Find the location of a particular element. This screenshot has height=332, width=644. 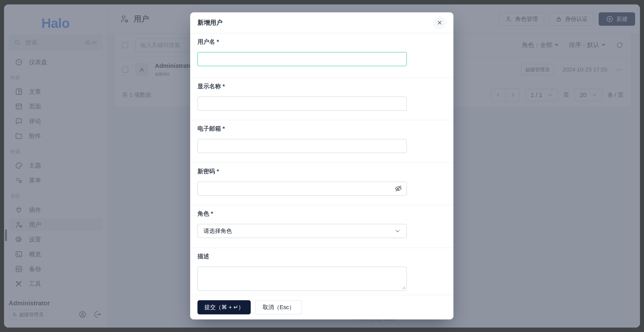

field-password: 新密码 * is located at coordinates (322, 184).